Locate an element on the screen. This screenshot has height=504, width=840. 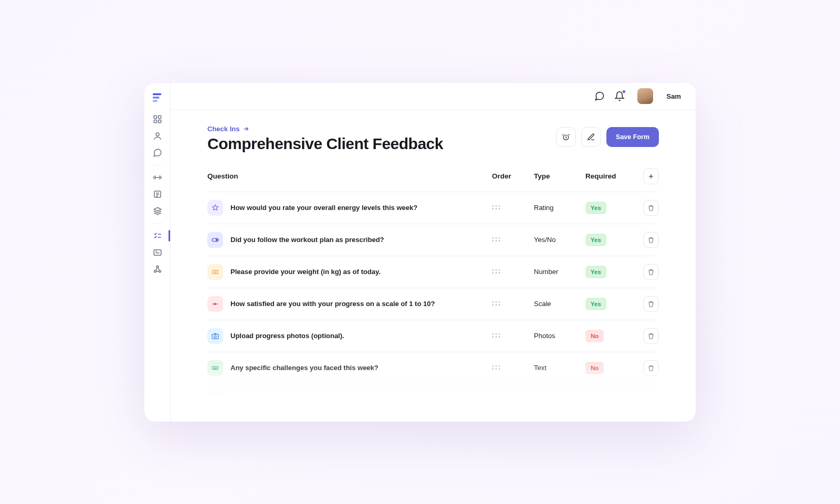
table-row-peek is located at coordinates (433, 396).